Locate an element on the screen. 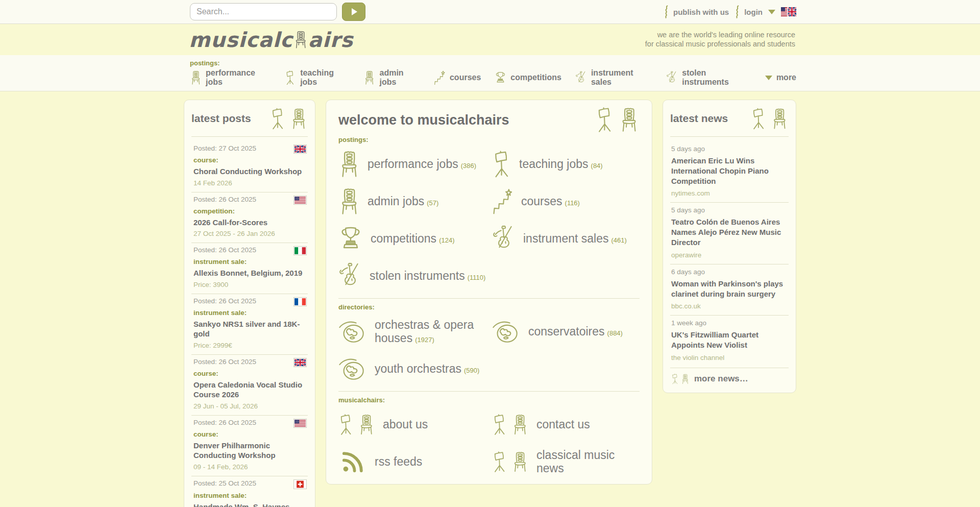  nav-items: performance jobs teaching jobs admin job… is located at coordinates (493, 78).